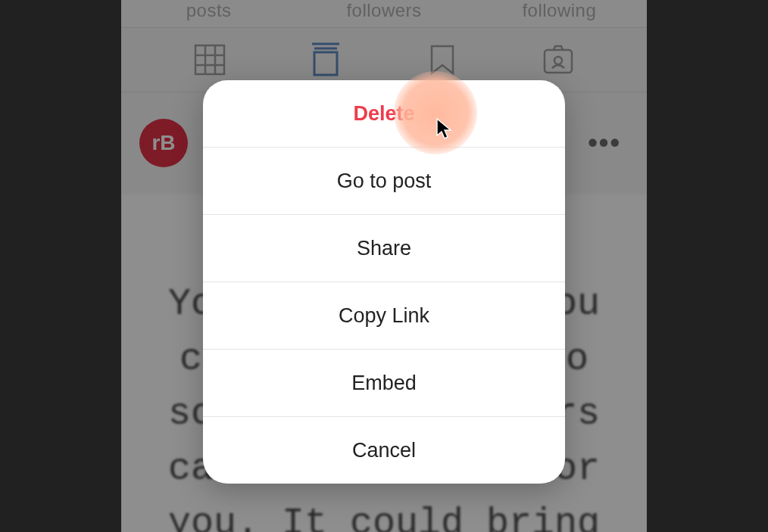 The height and width of the screenshot is (532, 768). I want to click on delete-button: Delete, so click(384, 114).